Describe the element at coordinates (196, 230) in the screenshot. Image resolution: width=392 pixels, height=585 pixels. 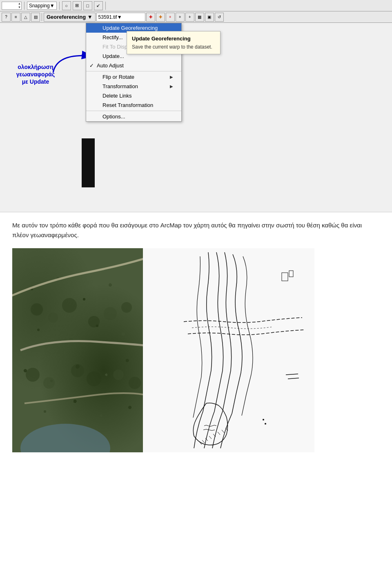
I see `description-text: Με αυτόν τον τρόπο κάθε φορά που θα εισά…` at that location.